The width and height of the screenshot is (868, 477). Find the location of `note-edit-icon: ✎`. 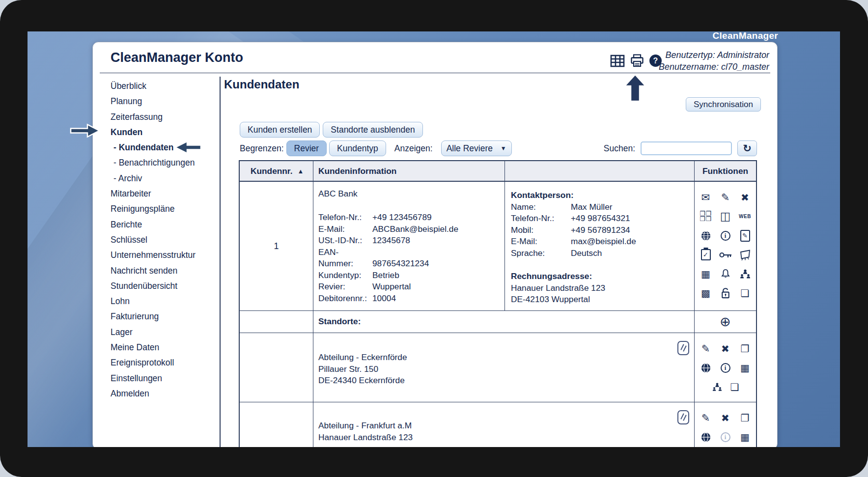

note-edit-icon: ✎ is located at coordinates (745, 236).